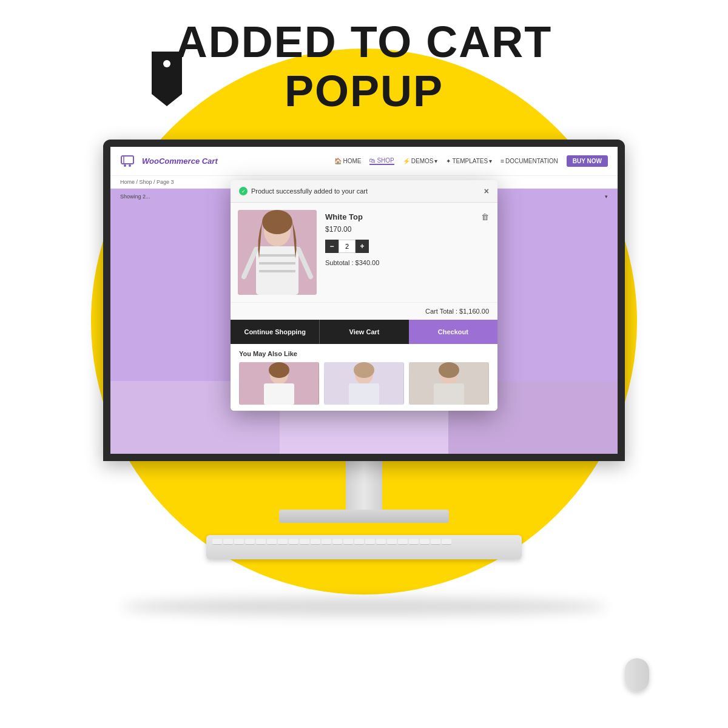 Image resolution: width=728 pixels, height=728 pixels. Describe the element at coordinates (364, 332) in the screenshot. I see `view-cart-button: View Cart` at that location.